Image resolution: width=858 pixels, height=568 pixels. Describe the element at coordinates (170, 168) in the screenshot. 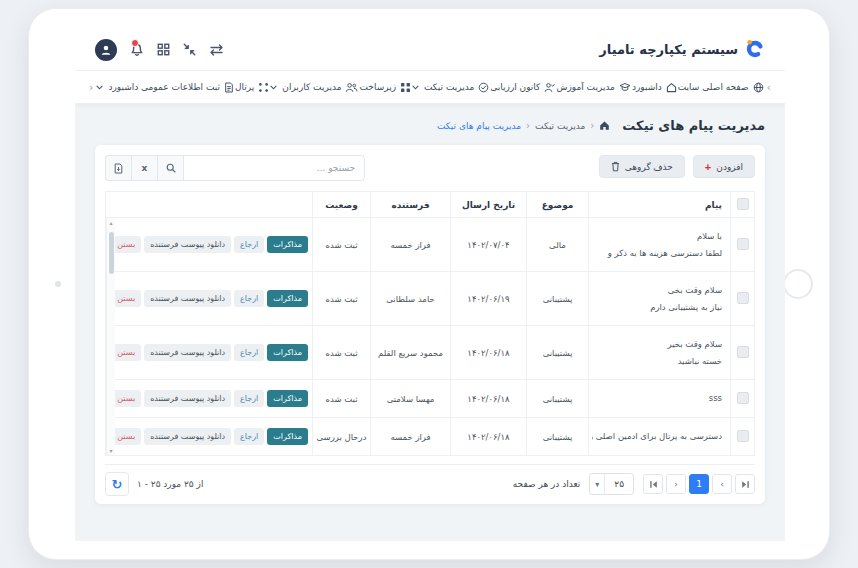

I see `search-button` at that location.